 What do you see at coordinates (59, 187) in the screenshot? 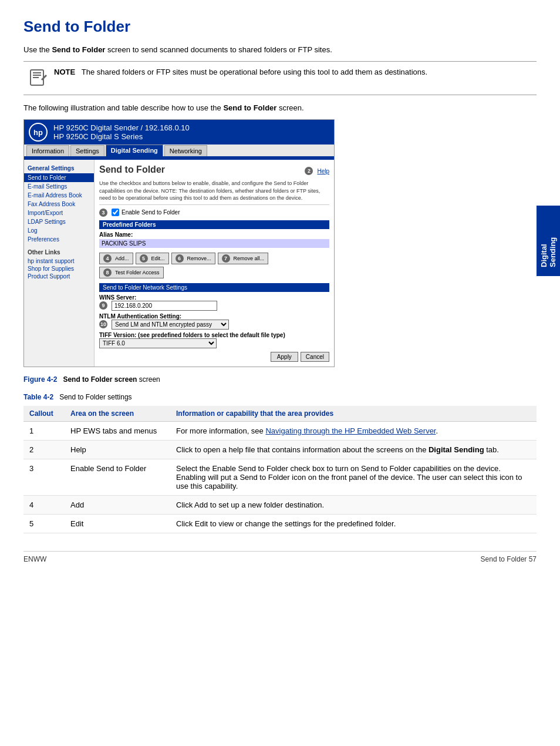
I see `sidebar-item-email-settings: E-mail Settings` at bounding box center [59, 187].